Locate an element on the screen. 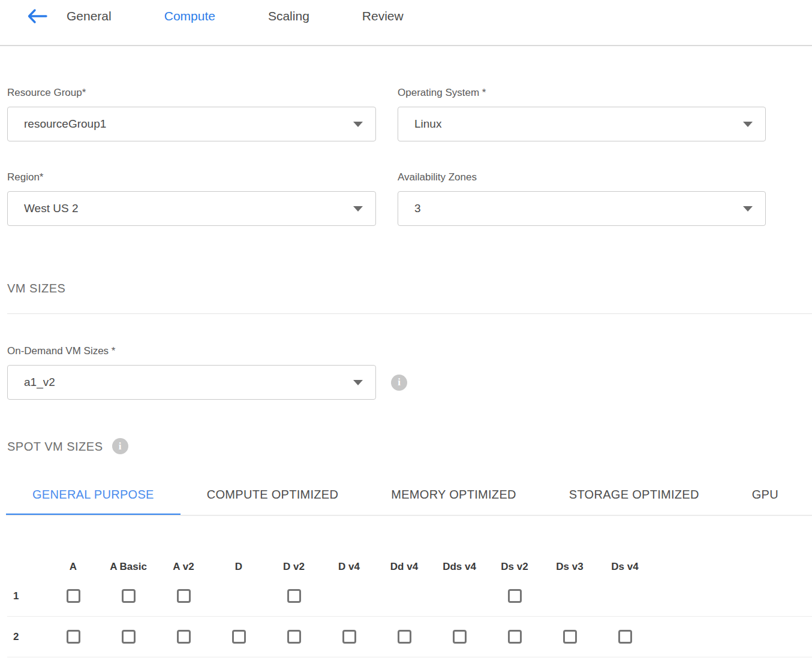 This screenshot has height=658, width=812. field-label: Operating System * is located at coordinates (582, 93).